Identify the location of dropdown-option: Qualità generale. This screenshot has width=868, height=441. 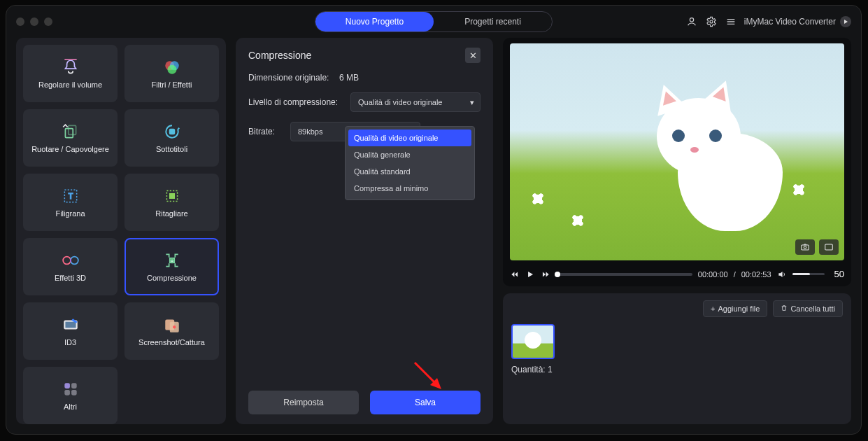
(410, 155).